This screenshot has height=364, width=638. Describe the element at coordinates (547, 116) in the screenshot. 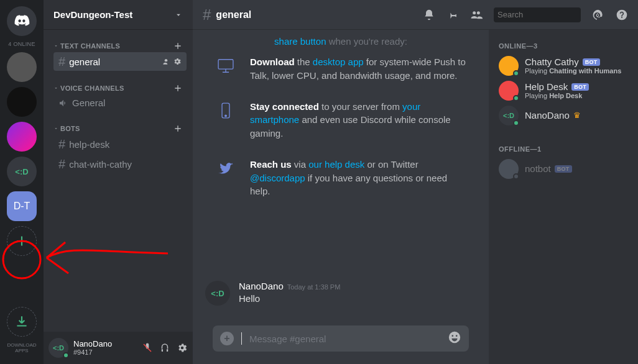

I see `member-name: NanoDano` at that location.